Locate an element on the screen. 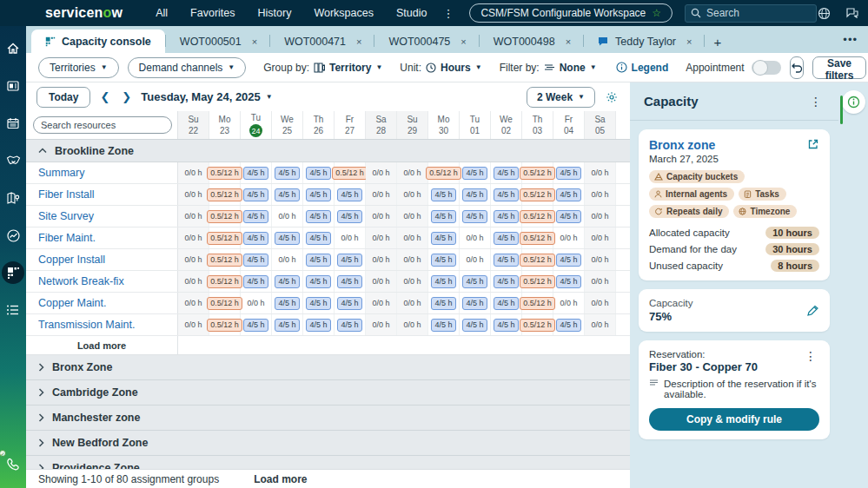 The height and width of the screenshot is (488, 868). capacity-console-icon is located at coordinates (13, 273).